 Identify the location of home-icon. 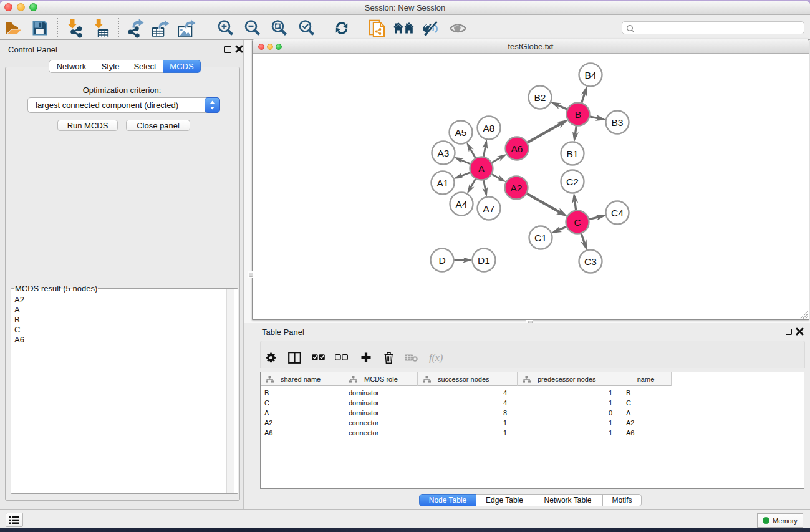
(403, 28).